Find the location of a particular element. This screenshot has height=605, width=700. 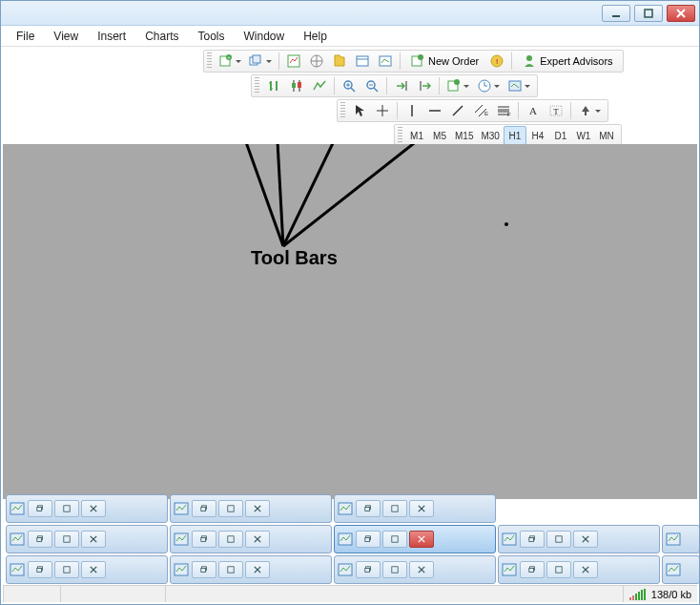

zoom-in-button is located at coordinates (349, 86).